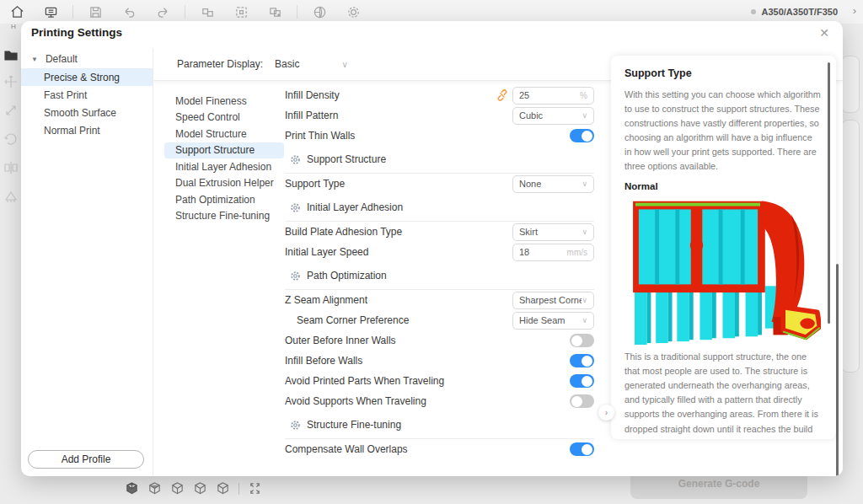 The width and height of the screenshot is (863, 504). What do you see at coordinates (13, 27) in the screenshot?
I see `home-icon-label: H` at bounding box center [13, 27].